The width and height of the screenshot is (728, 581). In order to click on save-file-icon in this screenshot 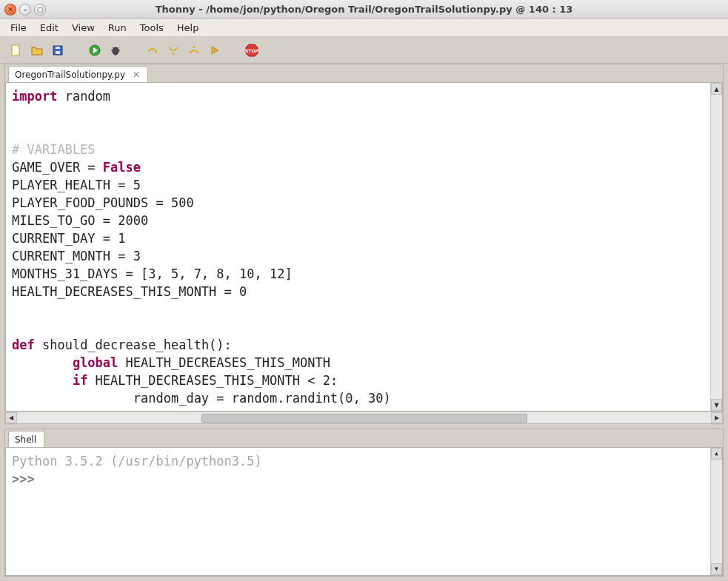, I will do `click(58, 50)`.